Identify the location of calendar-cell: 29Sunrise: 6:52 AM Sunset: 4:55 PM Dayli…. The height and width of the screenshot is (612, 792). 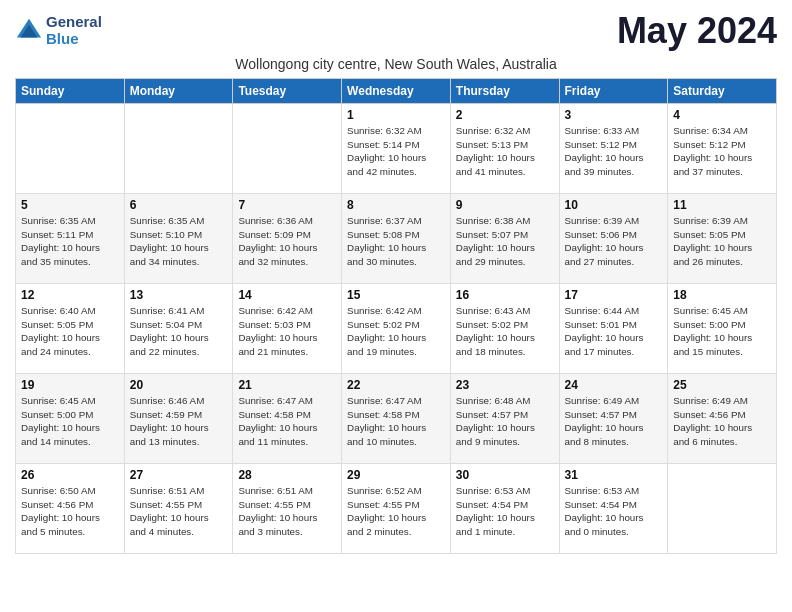
(396, 509).